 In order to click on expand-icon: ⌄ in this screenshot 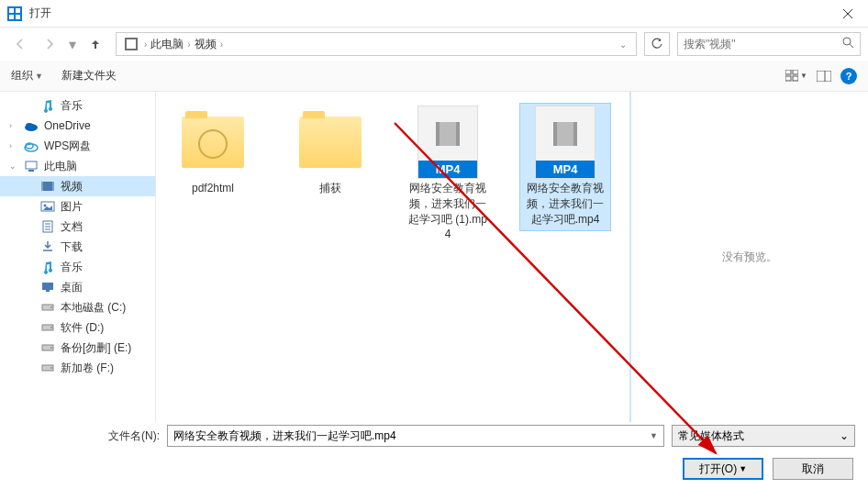, I will do `click(14, 166)`.